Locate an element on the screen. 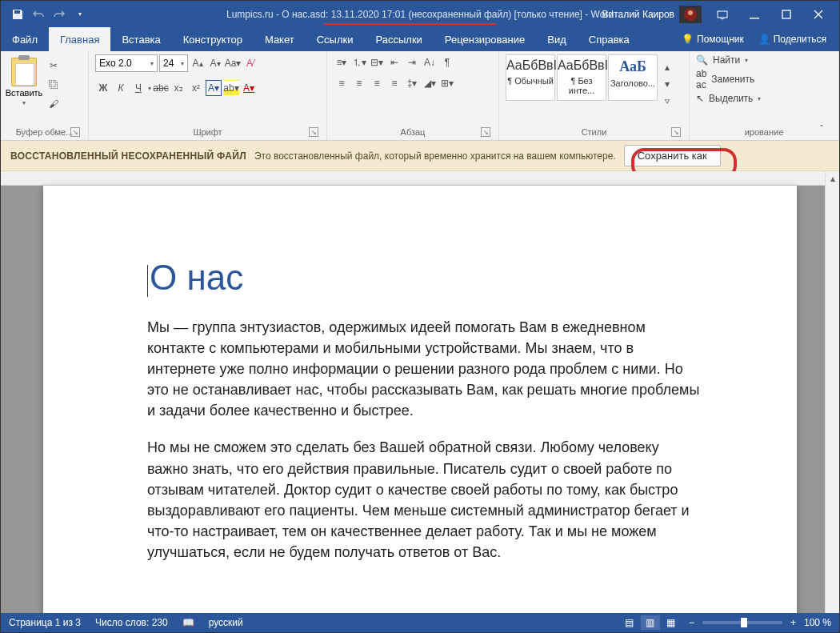  font-size-combo: 24▾ is located at coordinates (174, 63).